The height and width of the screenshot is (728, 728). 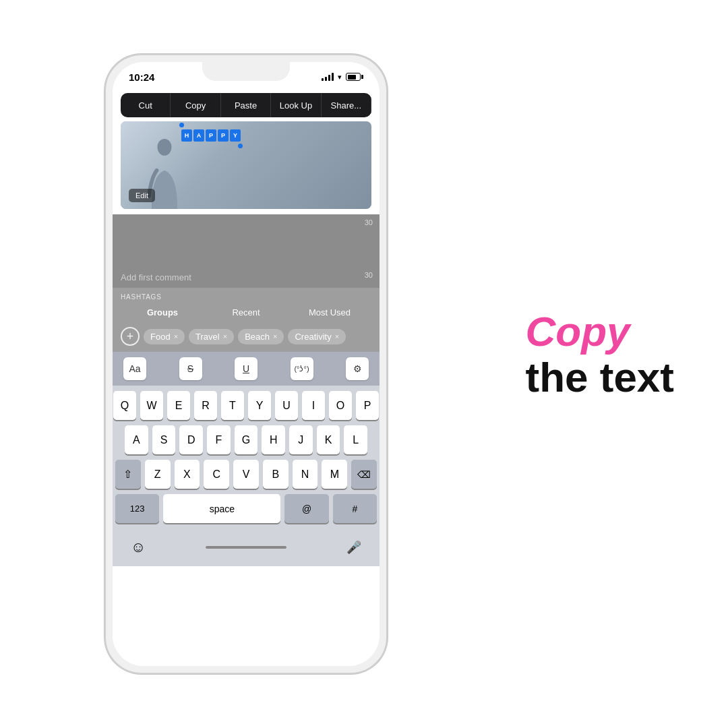 What do you see at coordinates (340, 77) in the screenshot?
I see `wifi-icon: ▾` at bounding box center [340, 77].